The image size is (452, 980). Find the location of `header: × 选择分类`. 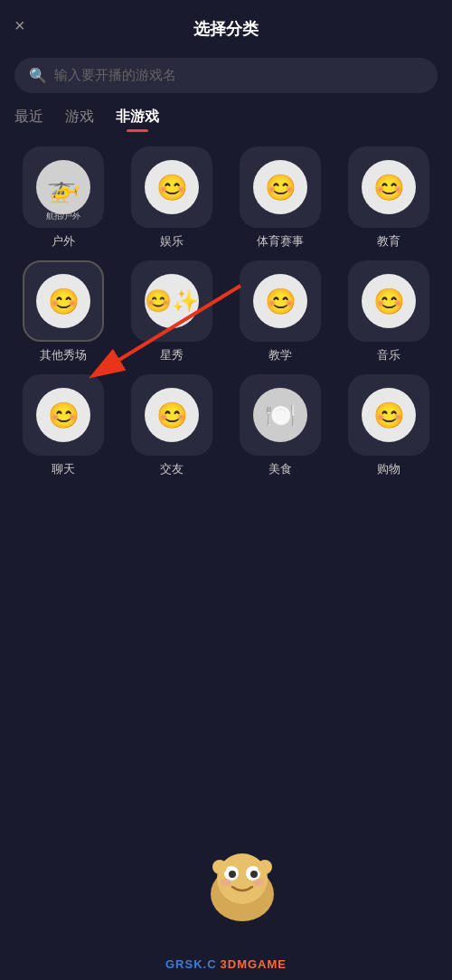

header: × 选择分类 is located at coordinates (226, 25).